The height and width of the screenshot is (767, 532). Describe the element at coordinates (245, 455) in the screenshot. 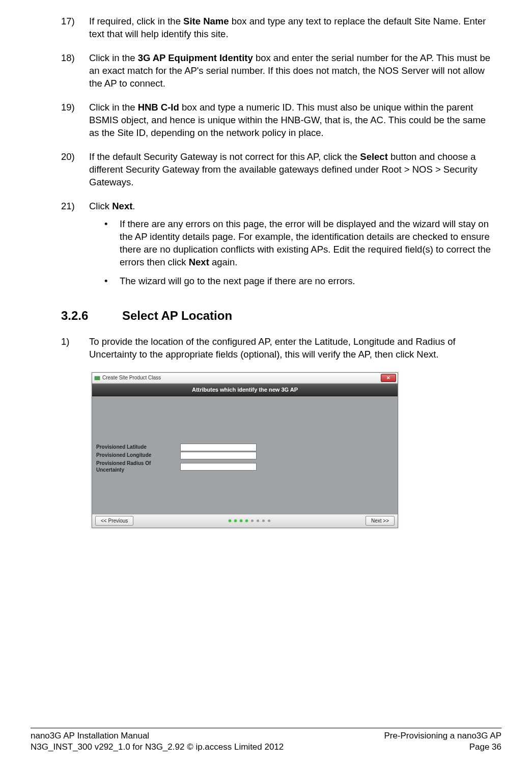

I see `dialog-body: Provisioned LatitudeProvisioned Longitud…` at that location.